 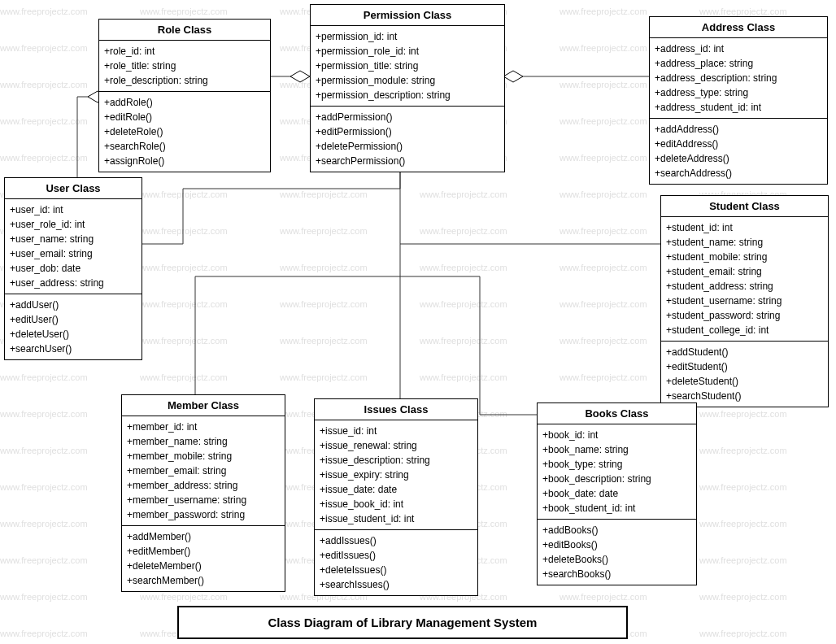 I want to click on class-student-attrs: +student_id: int+student_name: string+st…, so click(x=745, y=280).